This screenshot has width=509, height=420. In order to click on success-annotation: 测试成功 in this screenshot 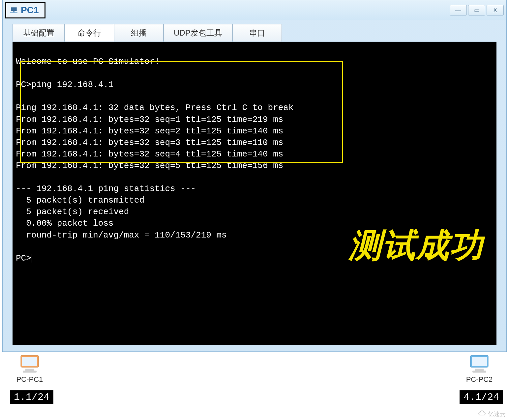, I will do `click(416, 245)`.